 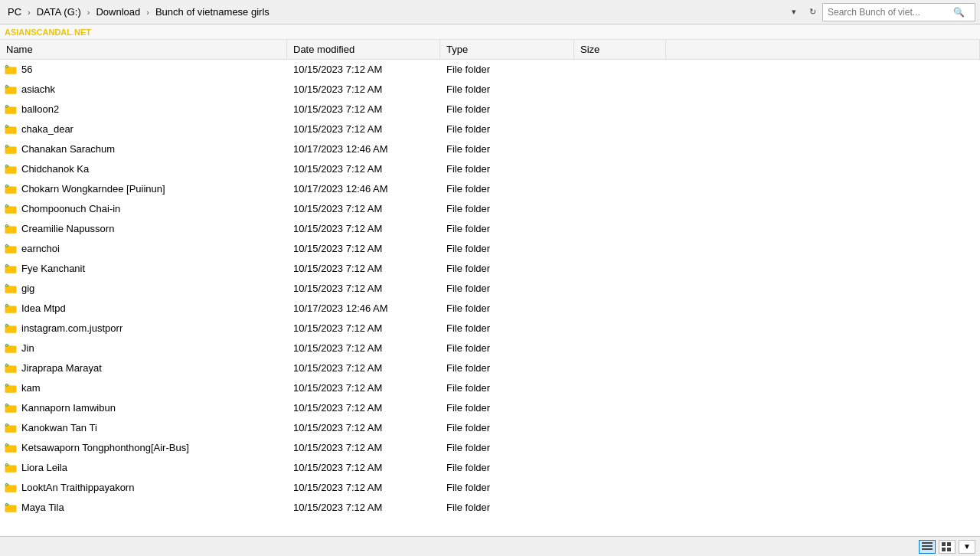 What do you see at coordinates (490, 129) in the screenshot?
I see `table-row: chaka_dear 10/15/2023 7:12 AM File folde…` at bounding box center [490, 129].